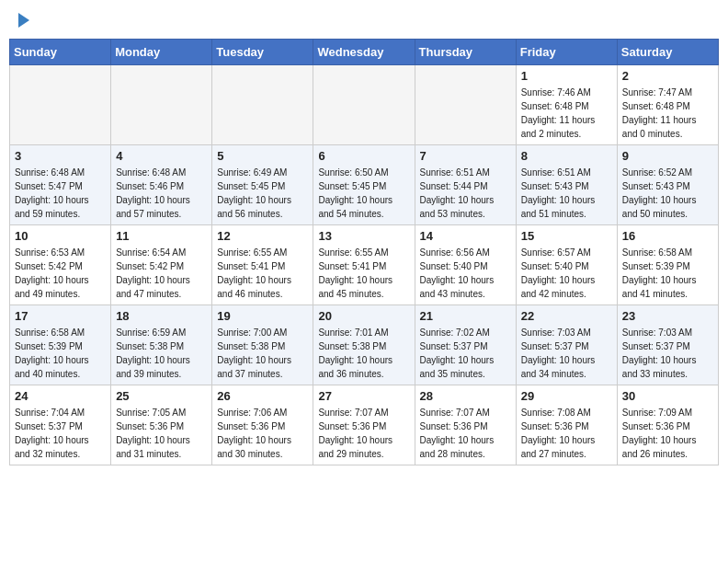  Describe the element at coordinates (566, 75) in the screenshot. I see `day-number: 1` at that location.